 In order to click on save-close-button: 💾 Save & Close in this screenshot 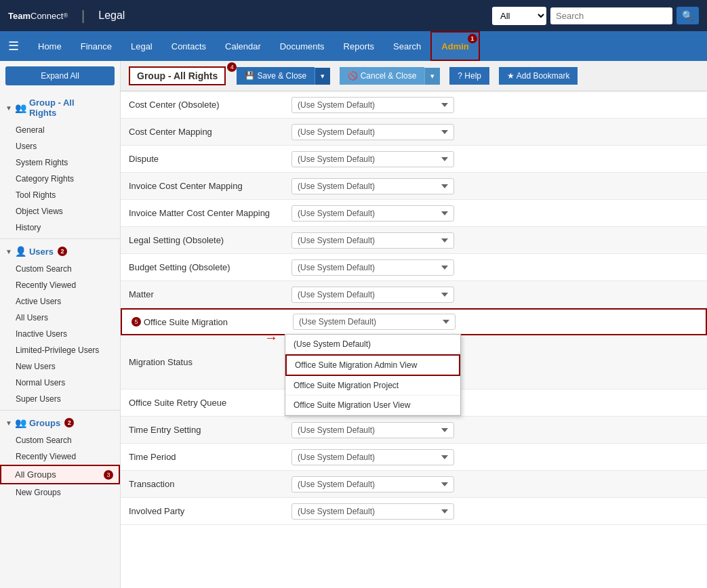, I will do `click(275, 76)`.